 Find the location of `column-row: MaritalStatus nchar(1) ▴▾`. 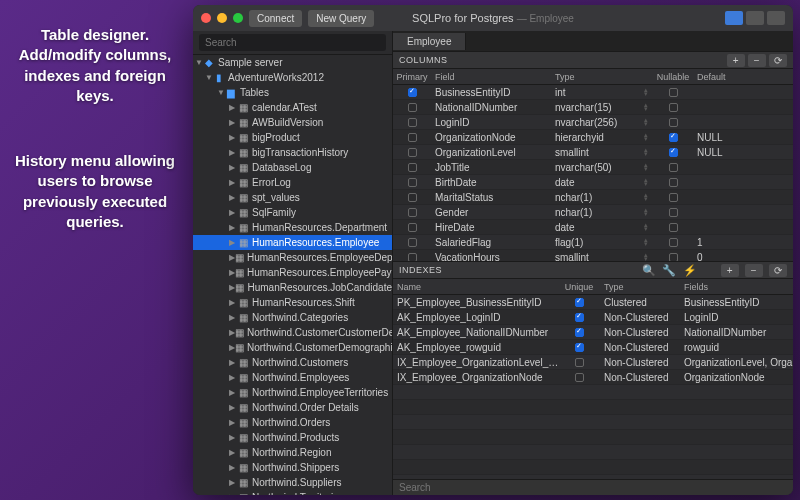

column-row: MaritalStatus nchar(1) ▴▾ is located at coordinates (593, 198).